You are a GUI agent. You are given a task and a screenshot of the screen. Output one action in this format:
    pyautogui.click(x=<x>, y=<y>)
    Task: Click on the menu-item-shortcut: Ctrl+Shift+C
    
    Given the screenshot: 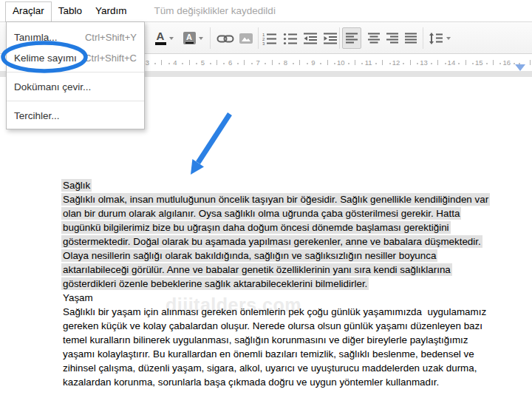 What is the action you would take?
    pyautogui.click(x=111, y=58)
    